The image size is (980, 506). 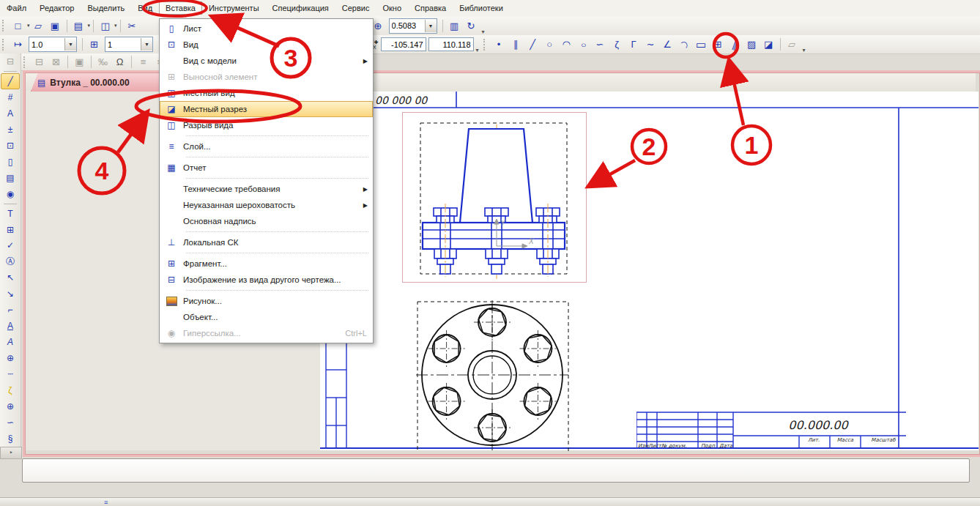 I want to click on designations-panel-button: A, so click(x=10, y=114).